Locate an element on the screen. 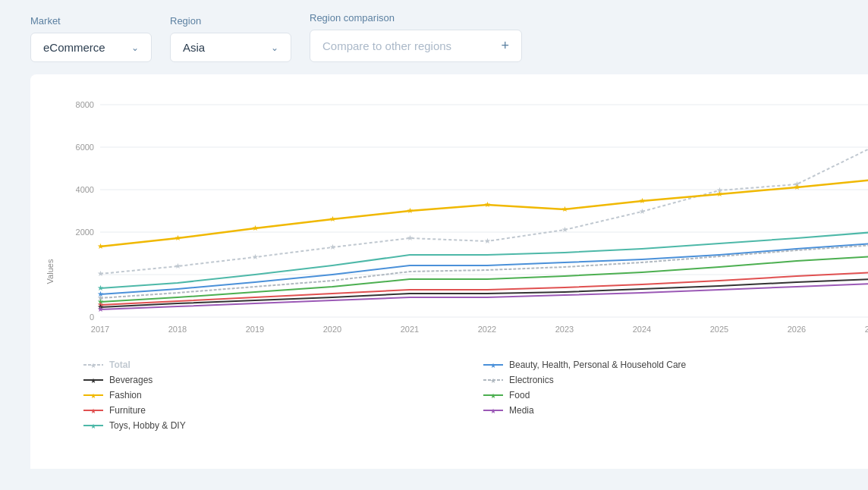  legend-item-total: ★ Total is located at coordinates (269, 365).